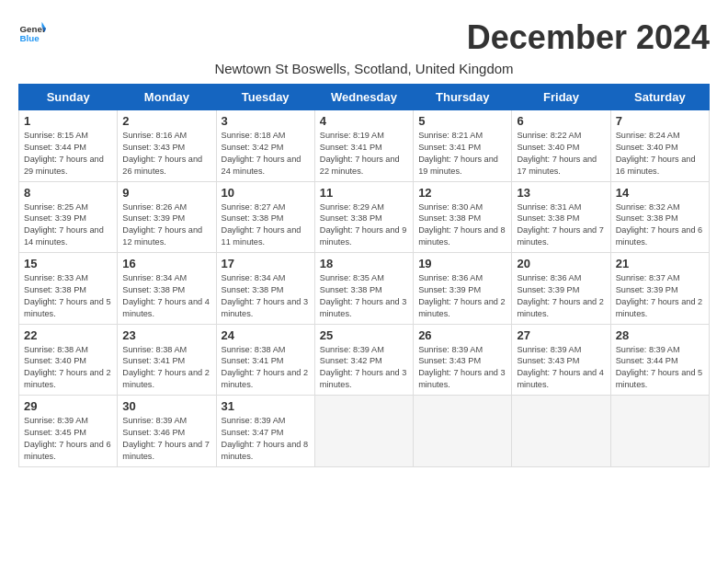 Image resolution: width=728 pixels, height=563 pixels. What do you see at coordinates (364, 360) in the screenshot?
I see `calendar-cell: 25 Sunrise: 8:39 AM Sunset: 3:42 PM Dayl…` at bounding box center [364, 360].